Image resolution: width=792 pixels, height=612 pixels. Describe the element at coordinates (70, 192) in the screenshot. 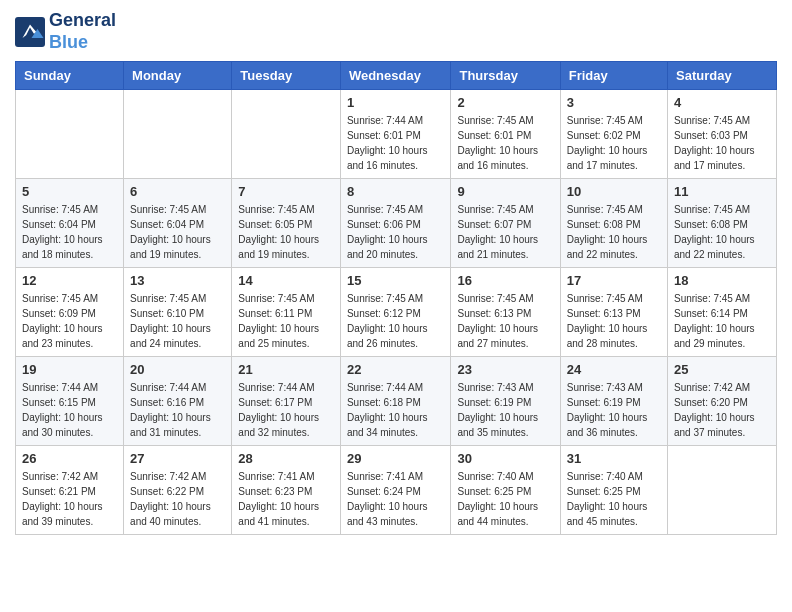

I see `day-number: 5` at that location.